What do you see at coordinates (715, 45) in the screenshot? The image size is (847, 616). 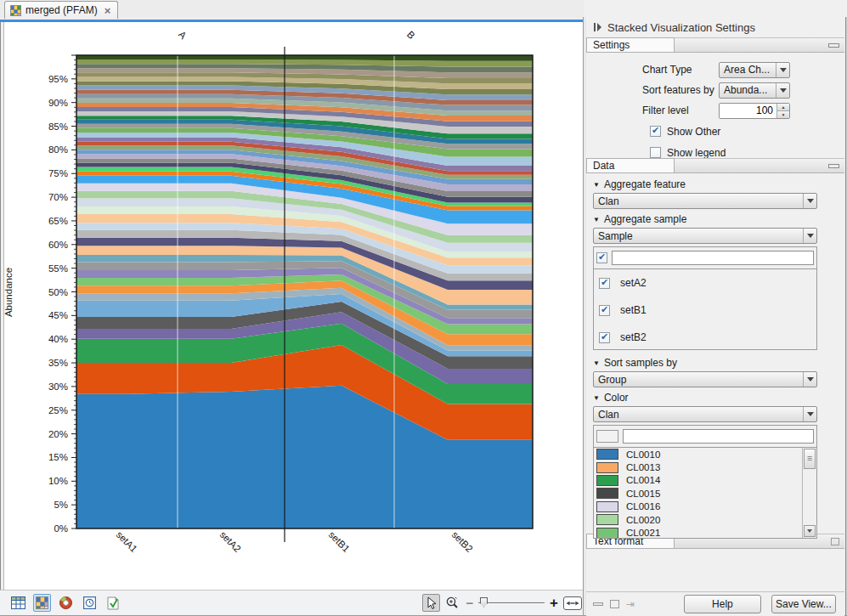 I see `settings-section-header: Settings` at bounding box center [715, 45].